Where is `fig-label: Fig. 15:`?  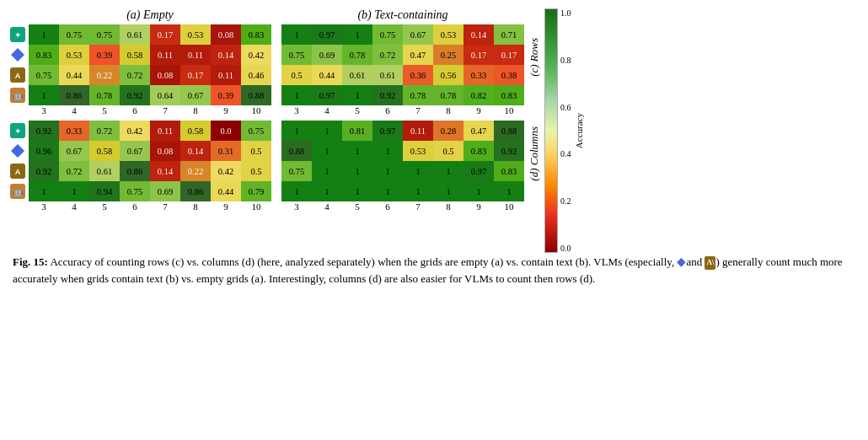 fig-label: Fig. 15: is located at coordinates (30, 261).